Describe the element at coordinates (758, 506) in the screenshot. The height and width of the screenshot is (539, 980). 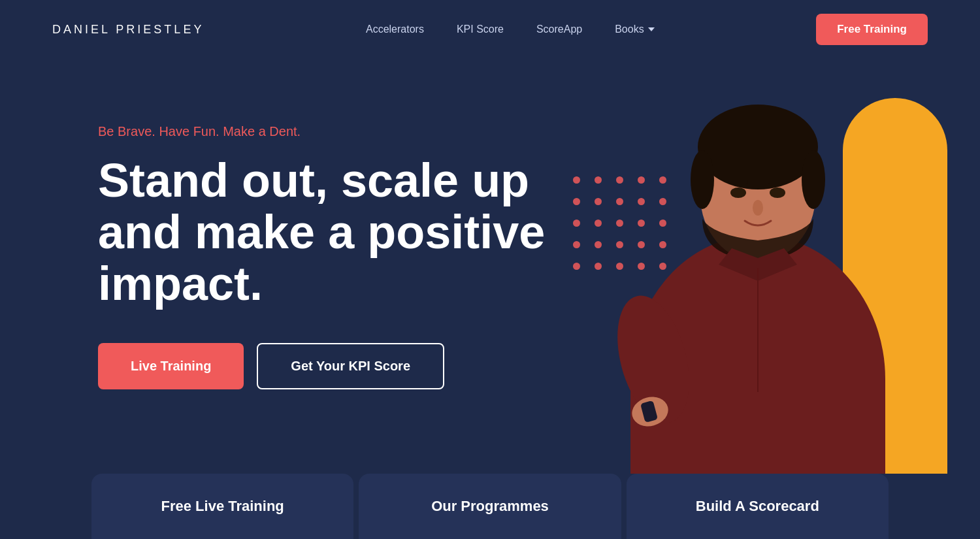
I see `bottom-card-build-scorecard: Build A Scorecard` at that location.